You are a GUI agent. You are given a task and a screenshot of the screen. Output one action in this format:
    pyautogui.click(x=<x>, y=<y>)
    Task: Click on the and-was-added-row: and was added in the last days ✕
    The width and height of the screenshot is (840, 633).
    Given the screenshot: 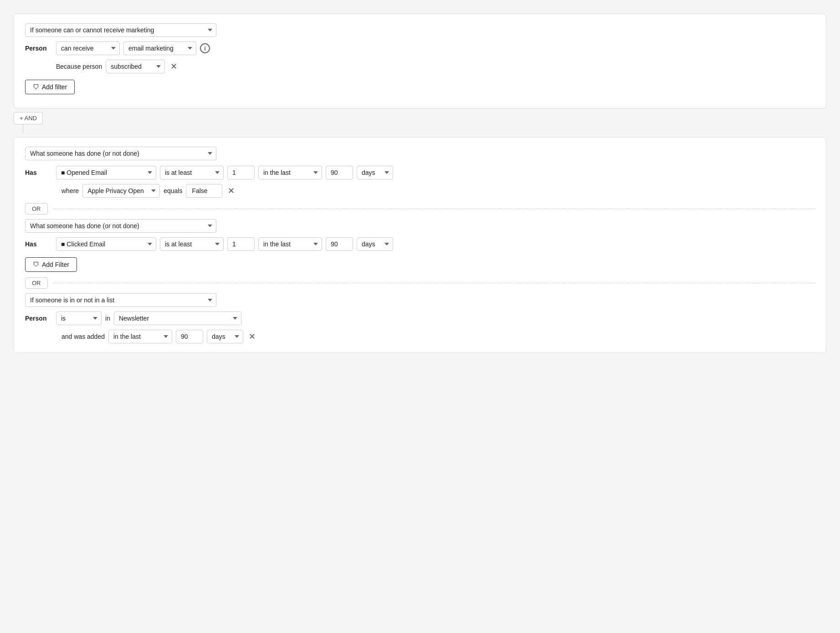 What is the action you would take?
    pyautogui.click(x=438, y=337)
    